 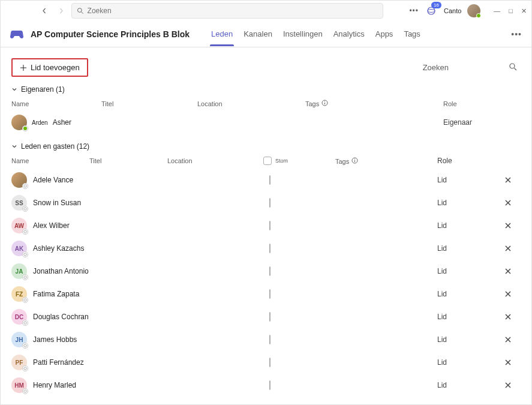 What do you see at coordinates (264, 102) in the screenshot?
I see `owners-columns: Name Titel Location Tags Role` at bounding box center [264, 102].